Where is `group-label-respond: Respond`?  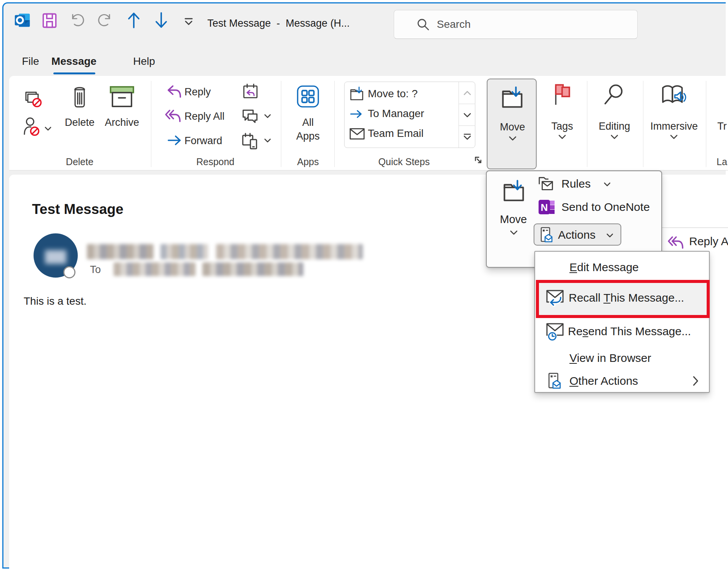 group-label-respond: Respond is located at coordinates (215, 162).